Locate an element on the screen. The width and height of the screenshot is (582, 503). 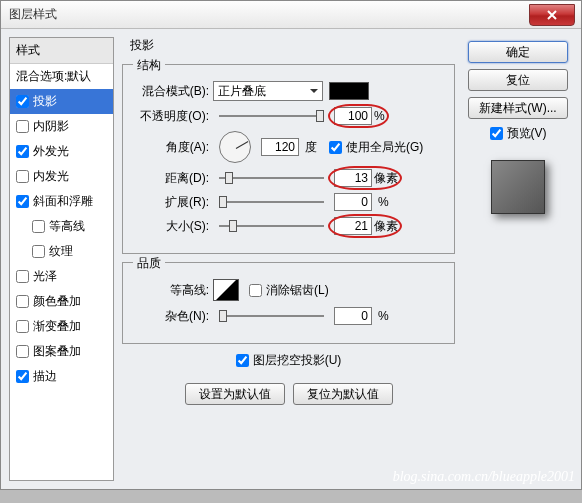
sidebar-item-3: 内发光 is located at coordinates (62, 176).